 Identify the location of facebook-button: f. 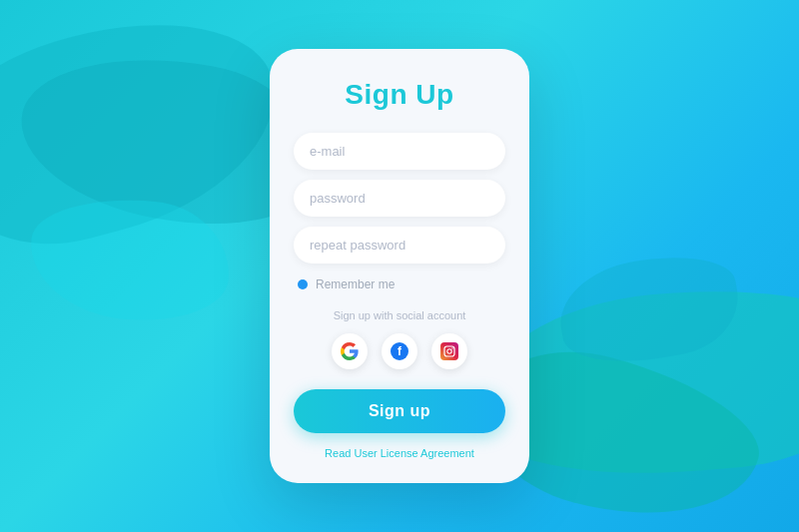
(400, 351).